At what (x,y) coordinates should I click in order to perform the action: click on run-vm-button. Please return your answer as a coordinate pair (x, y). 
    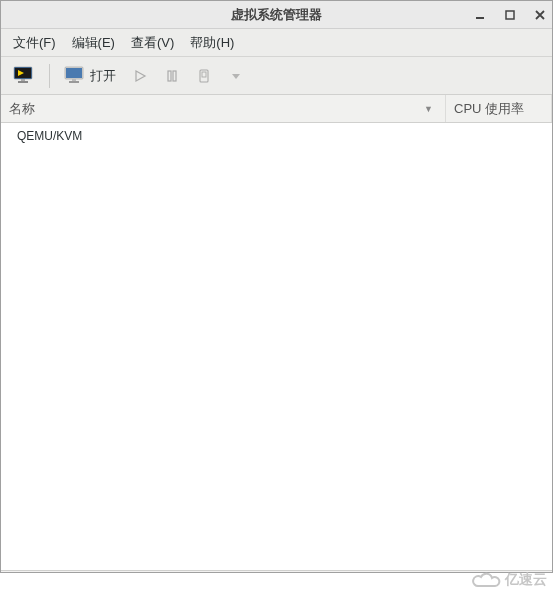
    Looking at the image, I should click on (140, 76).